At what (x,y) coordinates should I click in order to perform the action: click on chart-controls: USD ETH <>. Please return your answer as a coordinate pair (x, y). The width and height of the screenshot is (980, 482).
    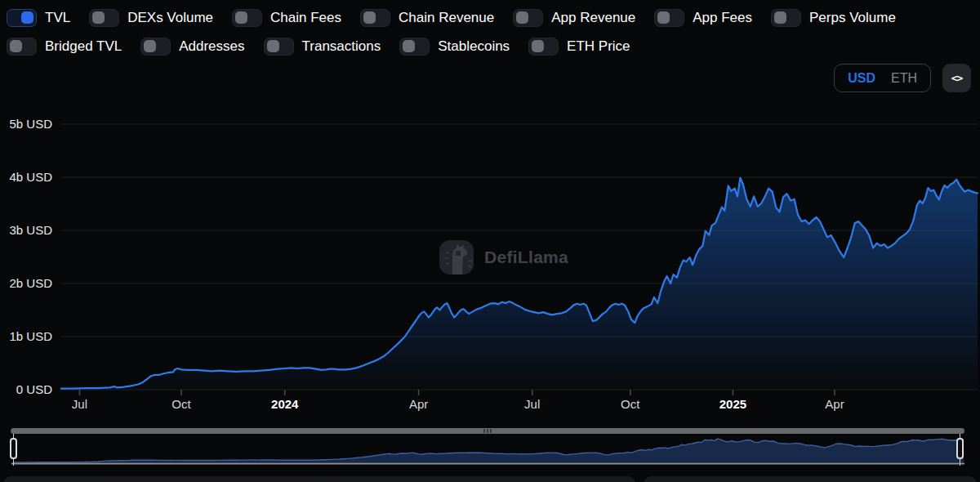
    Looking at the image, I should click on (902, 78).